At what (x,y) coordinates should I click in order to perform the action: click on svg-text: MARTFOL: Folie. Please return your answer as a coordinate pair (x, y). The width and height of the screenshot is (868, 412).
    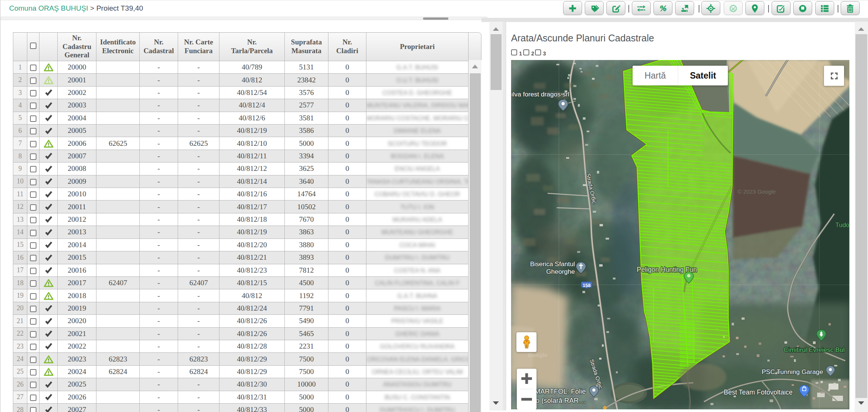
    Looking at the image, I should click on (560, 391).